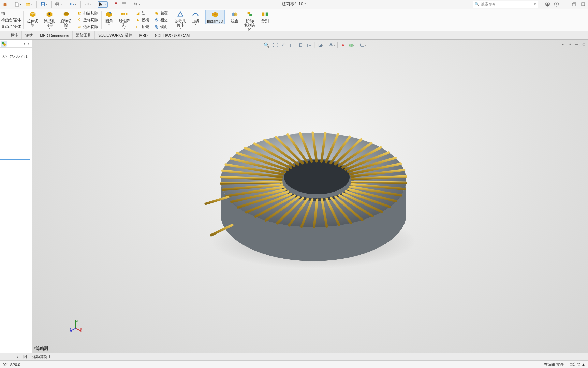 The height and width of the screenshot is (368, 588). What do you see at coordinates (577, 365) in the screenshot?
I see `unit-system-button: 自定义 ▲` at bounding box center [577, 365].